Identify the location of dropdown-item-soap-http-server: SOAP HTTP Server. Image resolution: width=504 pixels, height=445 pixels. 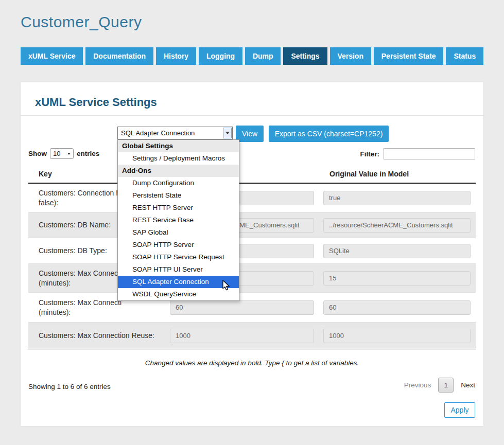
(178, 245).